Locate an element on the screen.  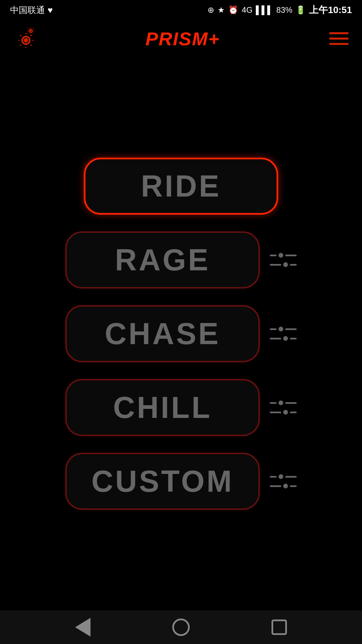
location-icon: ⊕ is located at coordinates (211, 10).